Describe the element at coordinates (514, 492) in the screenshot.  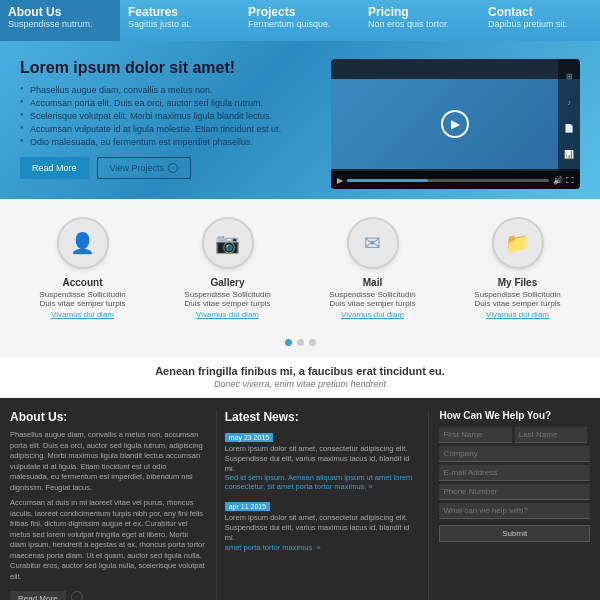
I see `phone-input` at that location.